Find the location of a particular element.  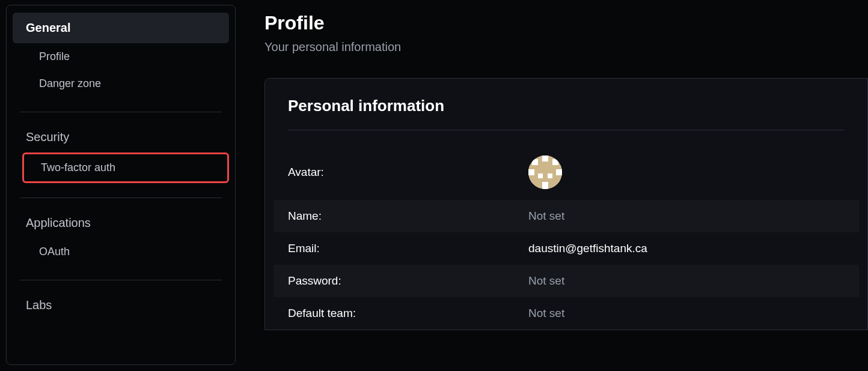

info-label-default-team: Default team: is located at coordinates (408, 313).